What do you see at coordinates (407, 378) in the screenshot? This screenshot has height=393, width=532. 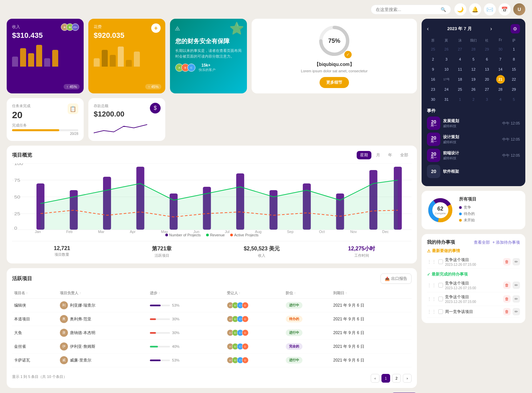 I see `next-page-button: ›` at bounding box center [407, 378].